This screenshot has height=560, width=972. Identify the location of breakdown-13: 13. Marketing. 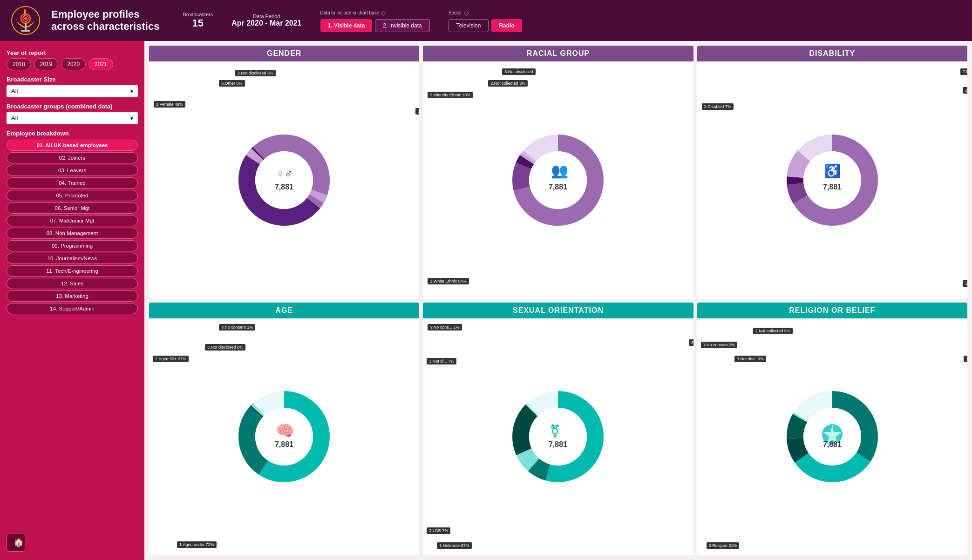
(72, 296).